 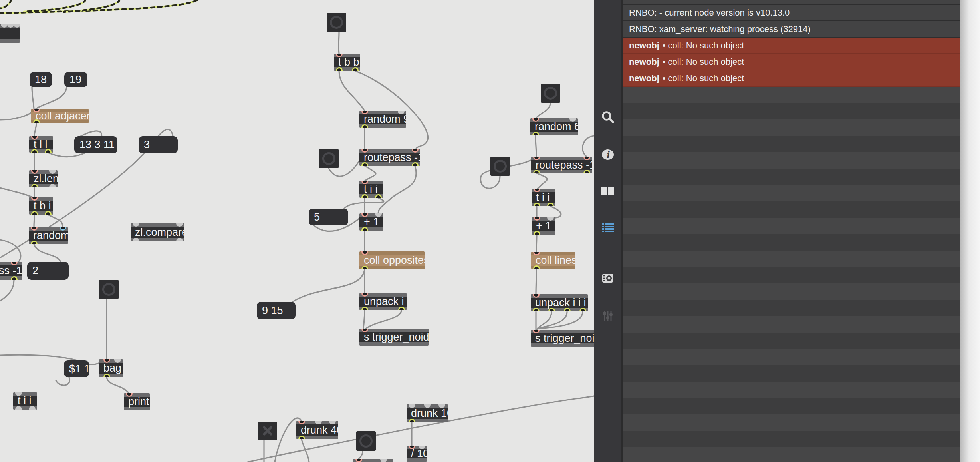 What do you see at coordinates (41, 145) in the screenshot?
I see `object-box-t-l-l: t l l` at bounding box center [41, 145].